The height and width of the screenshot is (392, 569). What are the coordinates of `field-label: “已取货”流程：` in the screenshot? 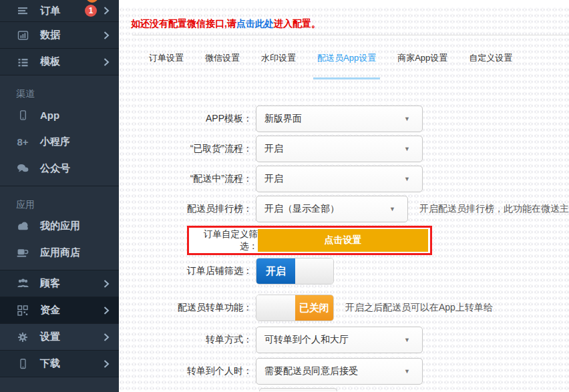 It's located at (187, 149).